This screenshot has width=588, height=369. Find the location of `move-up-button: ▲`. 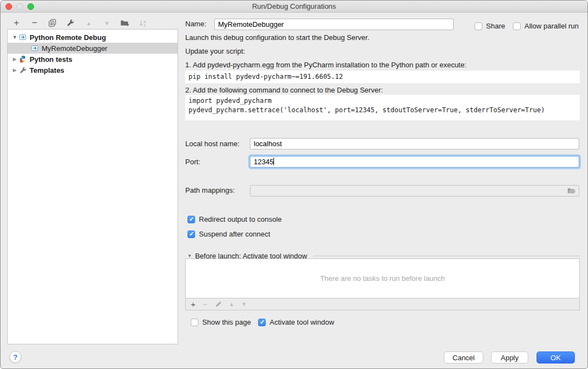

move-up-button: ▲ is located at coordinates (89, 23).